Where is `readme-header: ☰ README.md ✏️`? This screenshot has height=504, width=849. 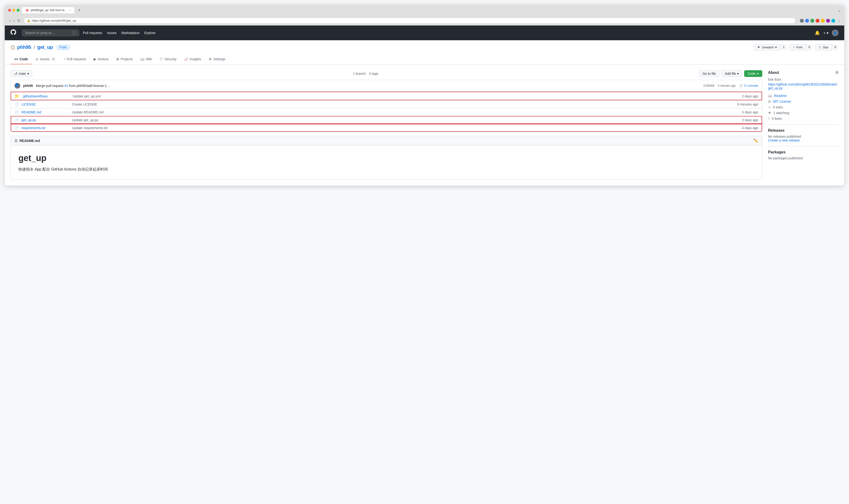
readme-header: ☰ README.md ✏️ is located at coordinates (386, 141).